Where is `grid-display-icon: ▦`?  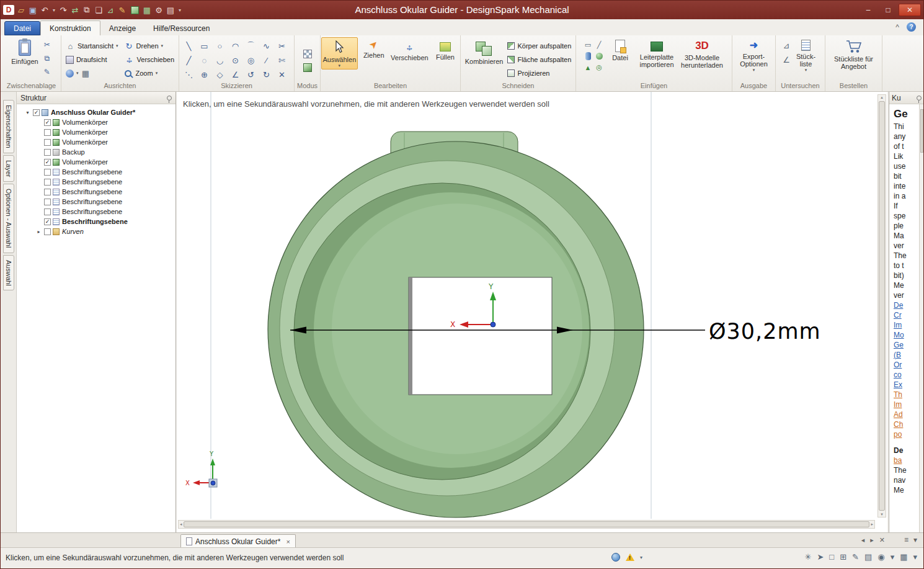 grid-display-icon: ▦ is located at coordinates (904, 557).